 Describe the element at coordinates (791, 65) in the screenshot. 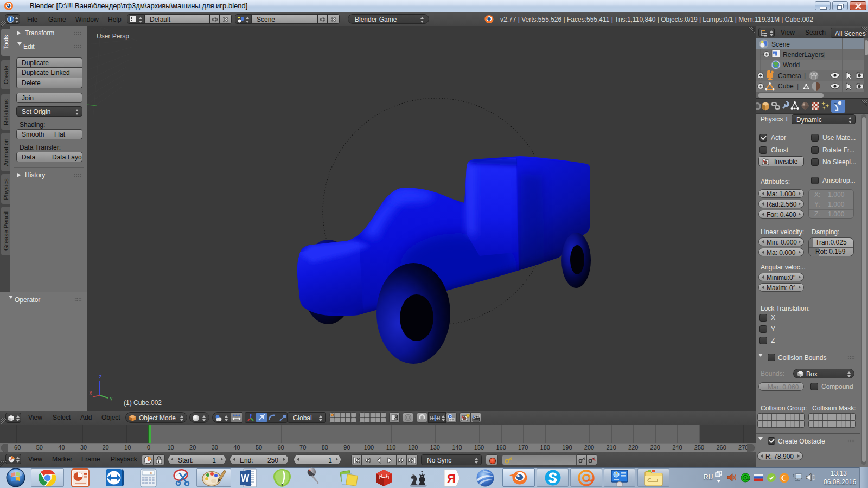

I see `svg-text: World` at that location.